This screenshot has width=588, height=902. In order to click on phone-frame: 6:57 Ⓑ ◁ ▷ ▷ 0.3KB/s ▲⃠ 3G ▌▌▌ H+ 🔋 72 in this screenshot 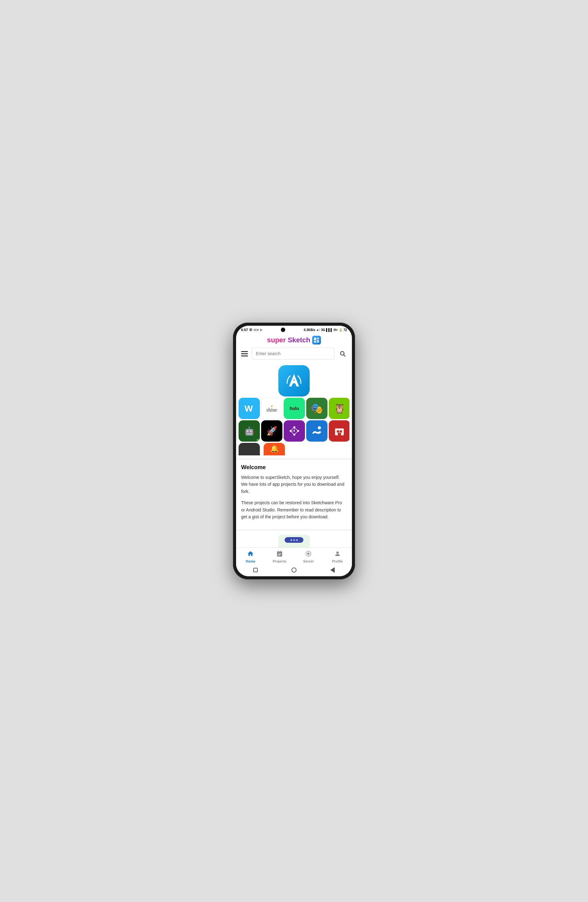, I will do `click(294, 451)`.